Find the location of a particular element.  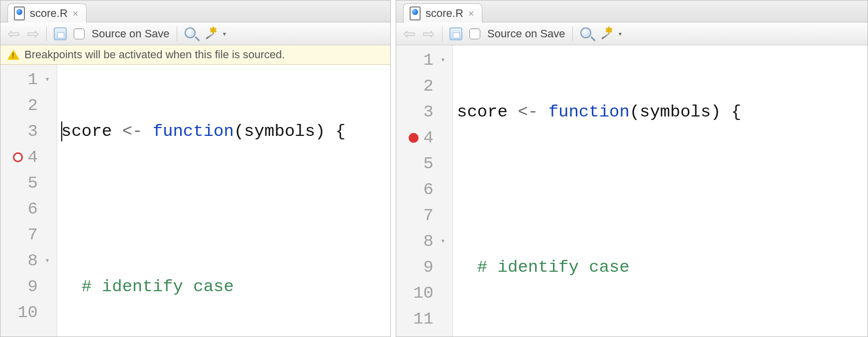

gutter: 1▾ 2 3 4 5 6 7 8▾ 9 10 is located at coordinates (29, 201).